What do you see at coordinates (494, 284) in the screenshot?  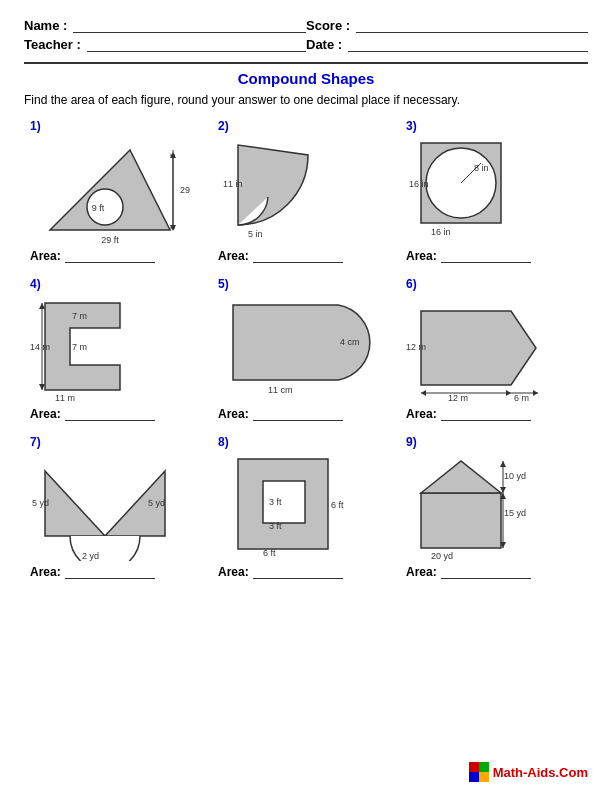 I see `problem-6-number: 6)` at bounding box center [494, 284].